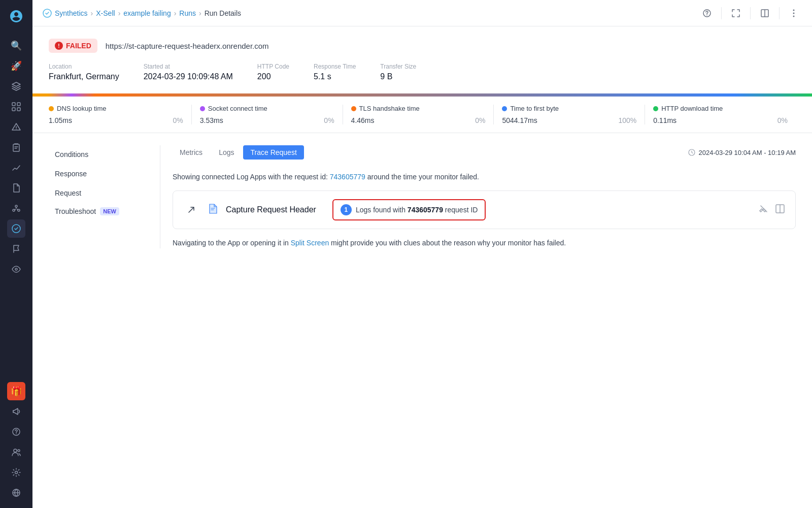  I want to click on sidebar-item-help, so click(16, 432).